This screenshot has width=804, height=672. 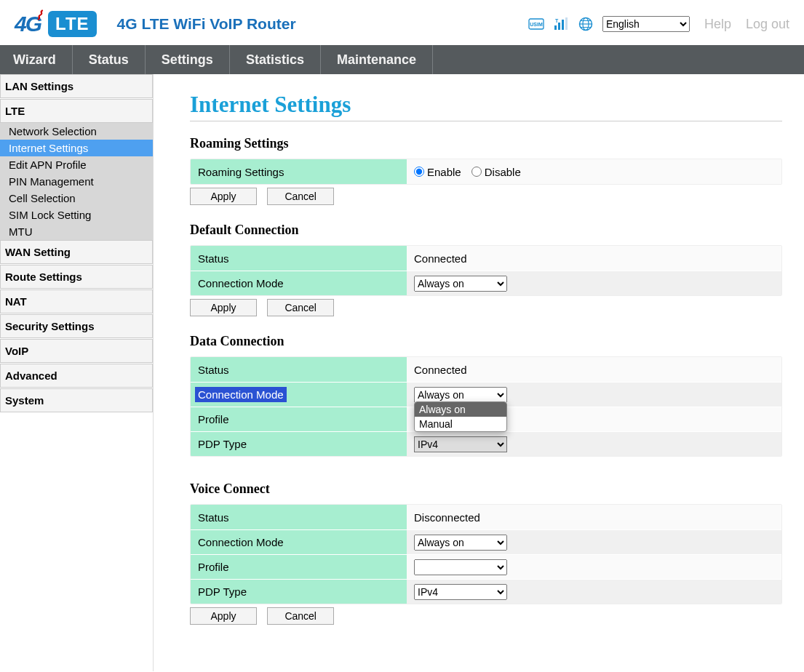 What do you see at coordinates (461, 395) in the screenshot?
I see `data-mode-select: Always on` at bounding box center [461, 395].